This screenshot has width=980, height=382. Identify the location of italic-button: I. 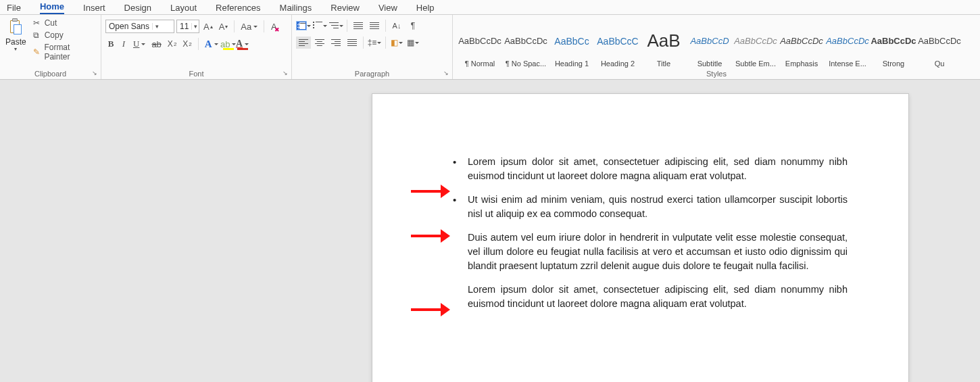
(124, 44).